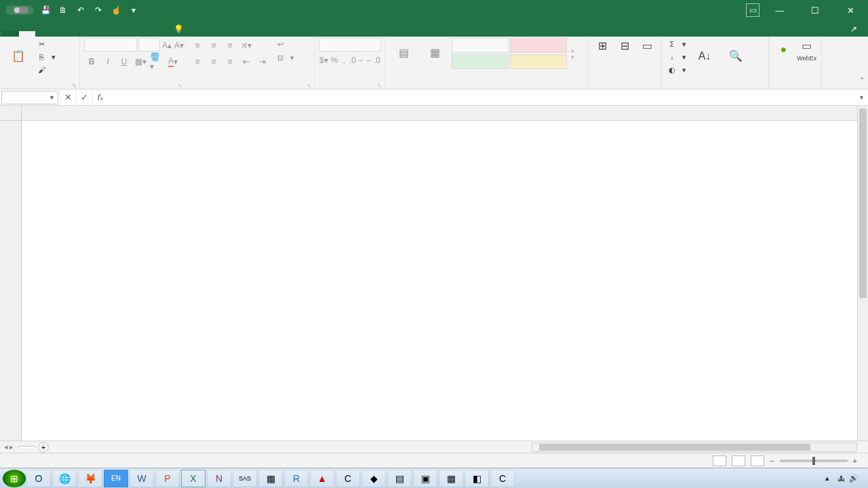 The height and width of the screenshot is (488, 868). I want to click on taskbar-app6-icon: ▦, so click(451, 479).